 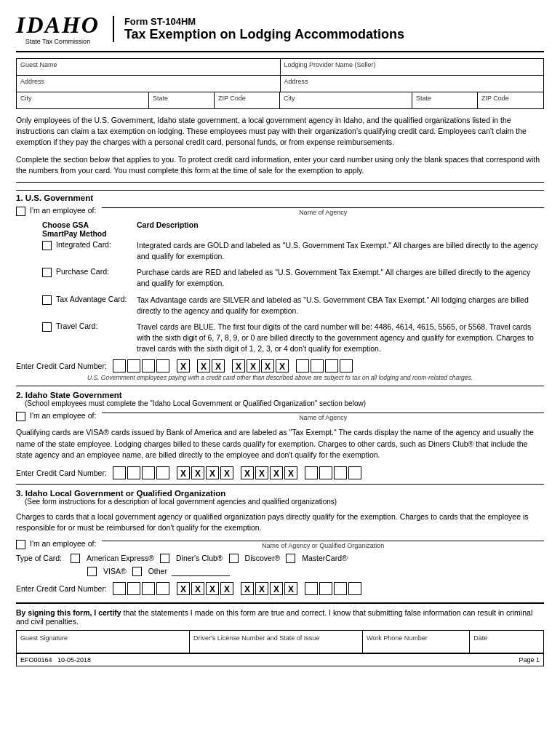 What do you see at coordinates (276, 642) in the screenshot?
I see `drivers-license-cell: Driver's License Number and State of Iss…` at bounding box center [276, 642].